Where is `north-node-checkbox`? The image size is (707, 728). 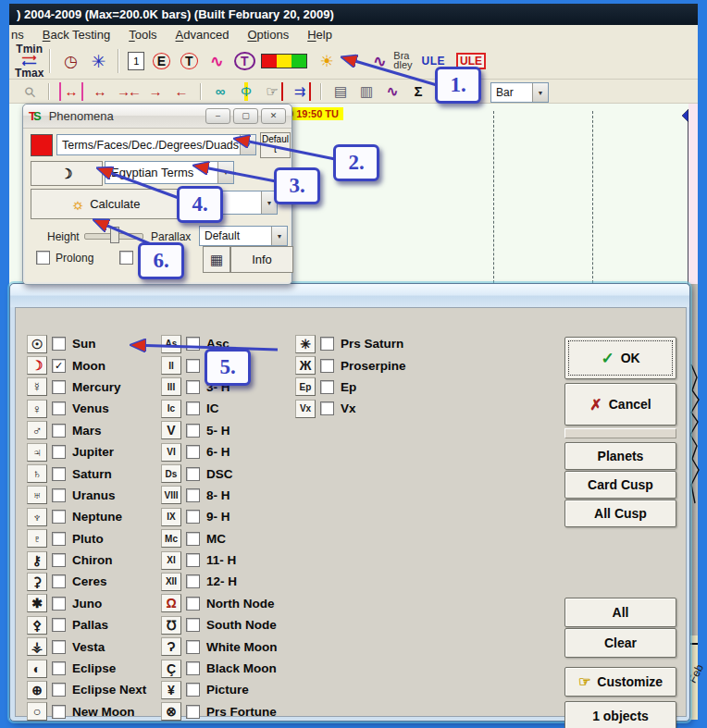 north-node-checkbox is located at coordinates (192, 603).